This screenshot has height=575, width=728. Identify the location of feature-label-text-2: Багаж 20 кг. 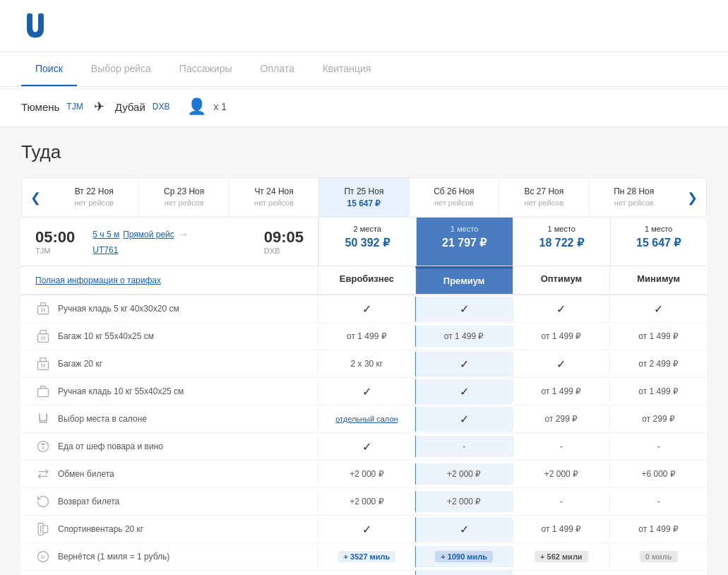
(80, 364).